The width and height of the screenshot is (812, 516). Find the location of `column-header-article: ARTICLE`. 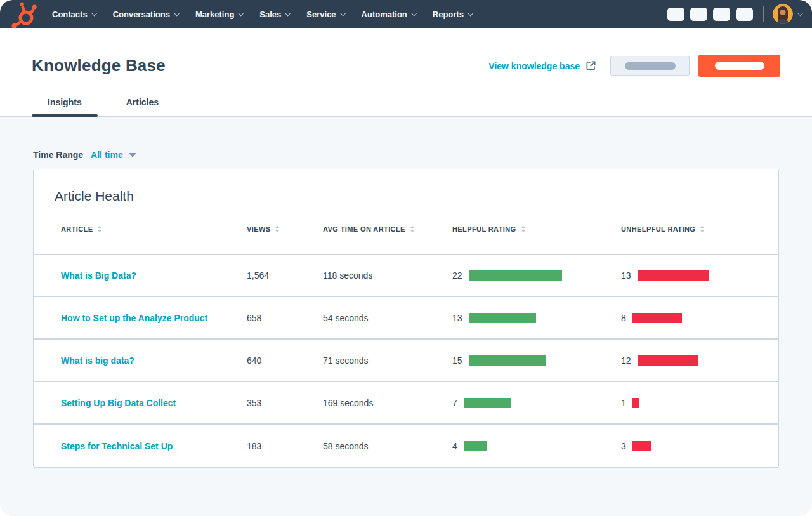

column-header-article: ARTICLE is located at coordinates (154, 229).